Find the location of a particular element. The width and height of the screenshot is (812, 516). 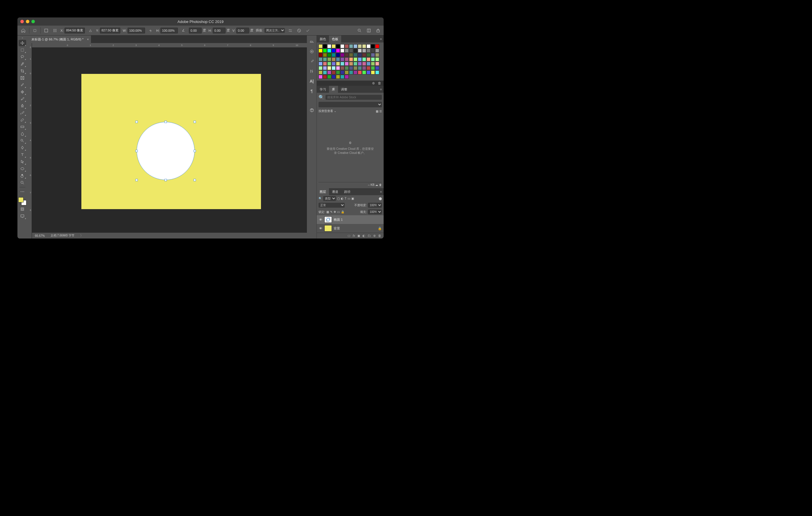

navigator-icon is located at coordinates (312, 51).